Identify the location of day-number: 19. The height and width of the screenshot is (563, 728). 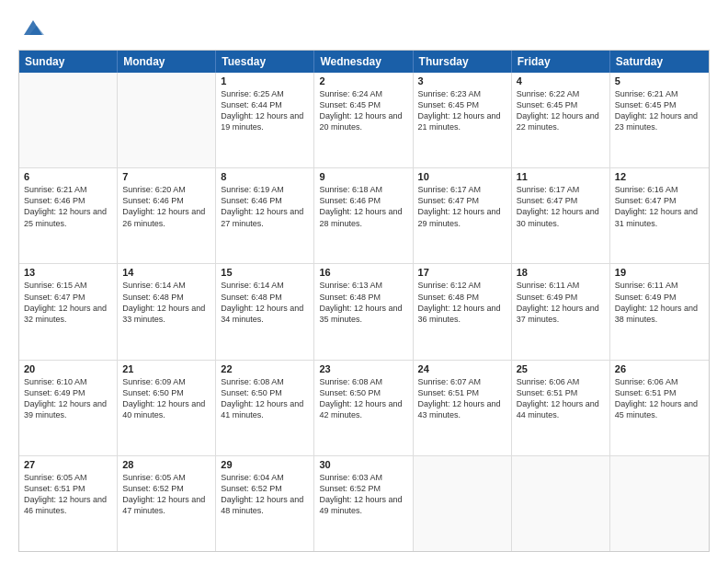
(660, 272).